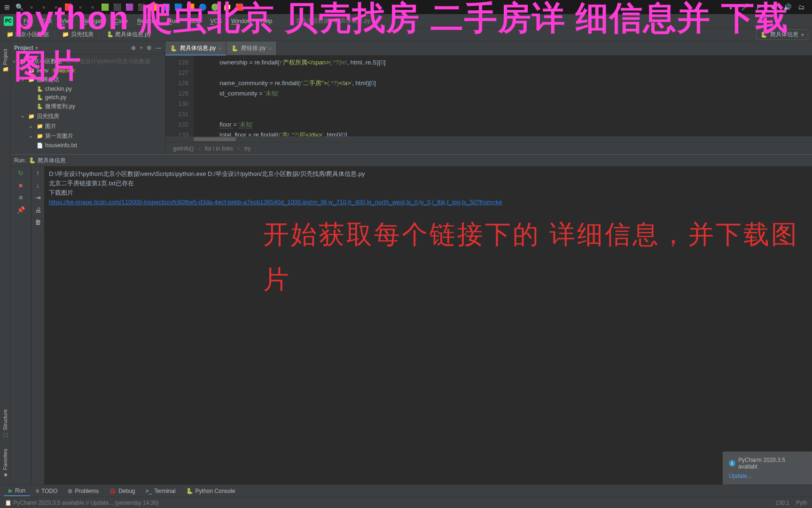 Image resolution: width=812 pixels, height=508 pixels. I want to click on tool-label: Problems, so click(86, 491).